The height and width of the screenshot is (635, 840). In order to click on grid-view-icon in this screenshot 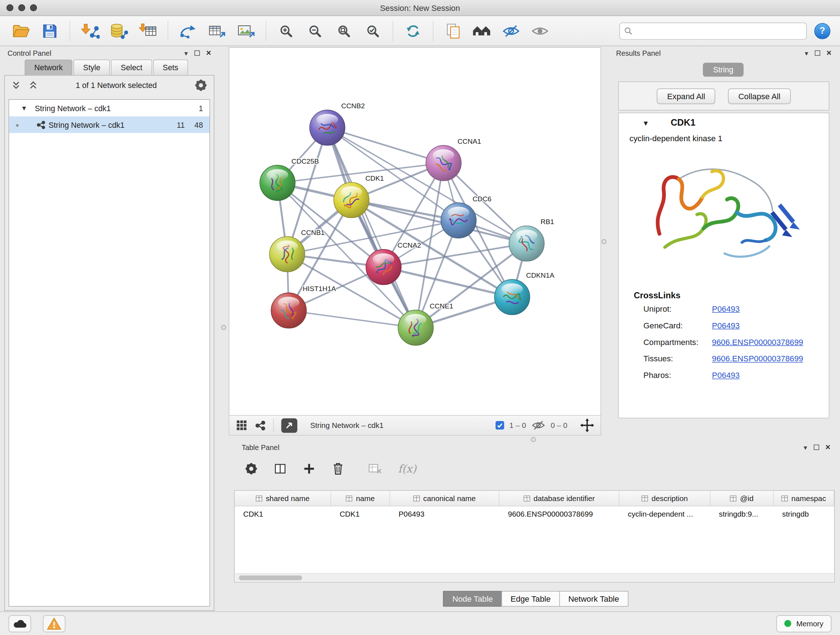, I will do `click(242, 425)`.